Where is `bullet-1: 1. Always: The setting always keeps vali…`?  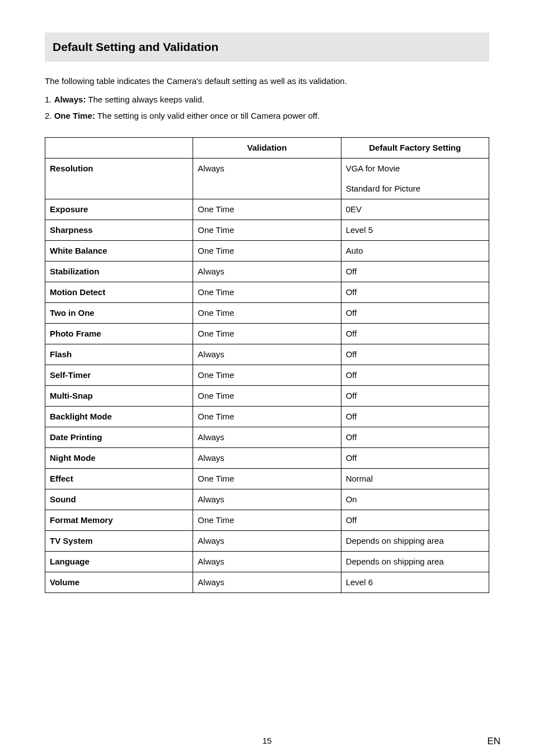 bullet-1: 1. Always: The setting always keeps vali… is located at coordinates (267, 100).